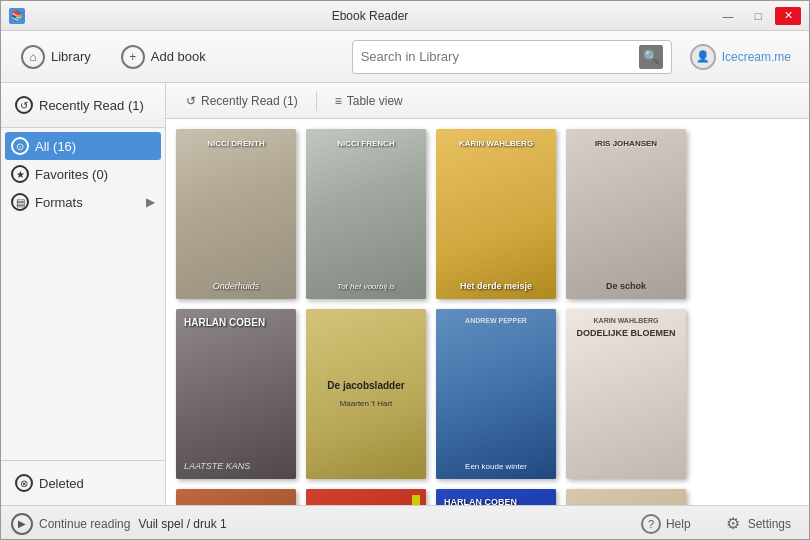 The width and height of the screenshot is (810, 540). I want to click on book-title: De schok, so click(626, 286).